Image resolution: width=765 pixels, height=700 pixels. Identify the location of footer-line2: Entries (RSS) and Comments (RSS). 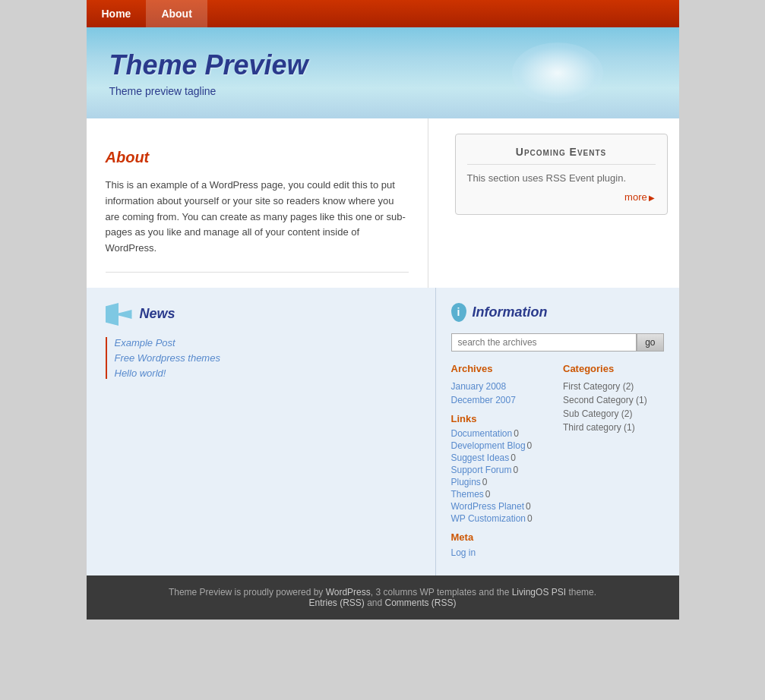
(383, 603).